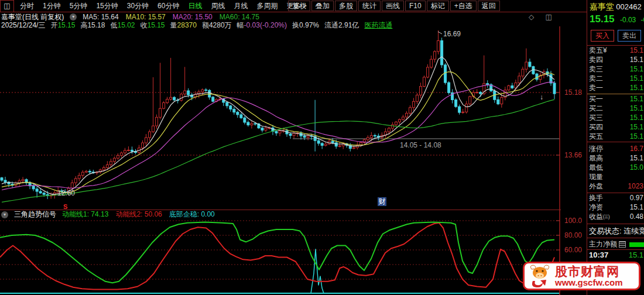 The width and height of the screenshot is (644, 295). Describe the element at coordinates (114, 25) in the screenshot. I see `info-item-label: 低` at that location.